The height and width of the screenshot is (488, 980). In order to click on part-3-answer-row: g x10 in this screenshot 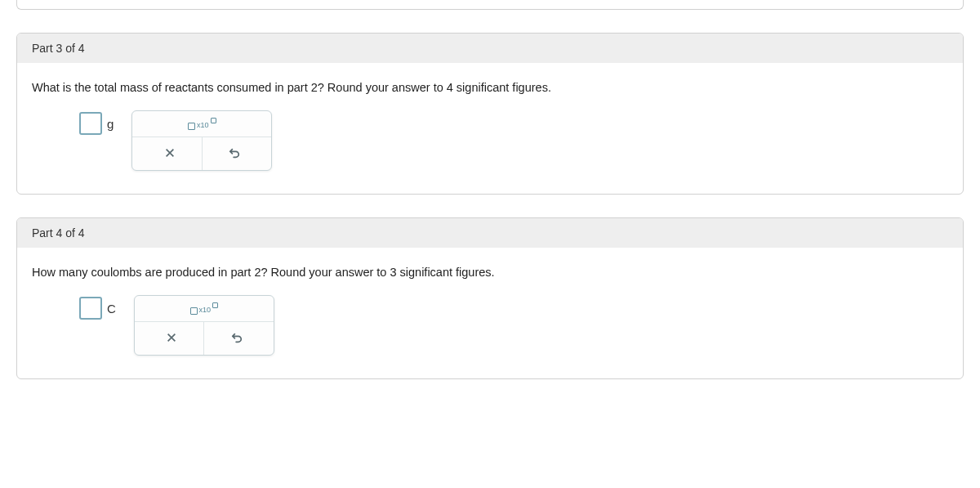, I will do `click(490, 141)`.